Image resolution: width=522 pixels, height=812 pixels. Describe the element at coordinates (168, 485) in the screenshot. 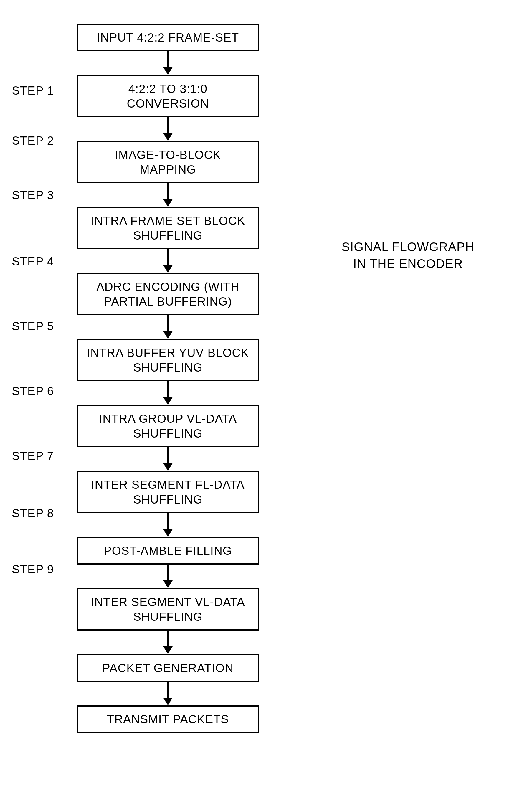

I see `box-line: INTER SEGMENT FL-DATA` at that location.